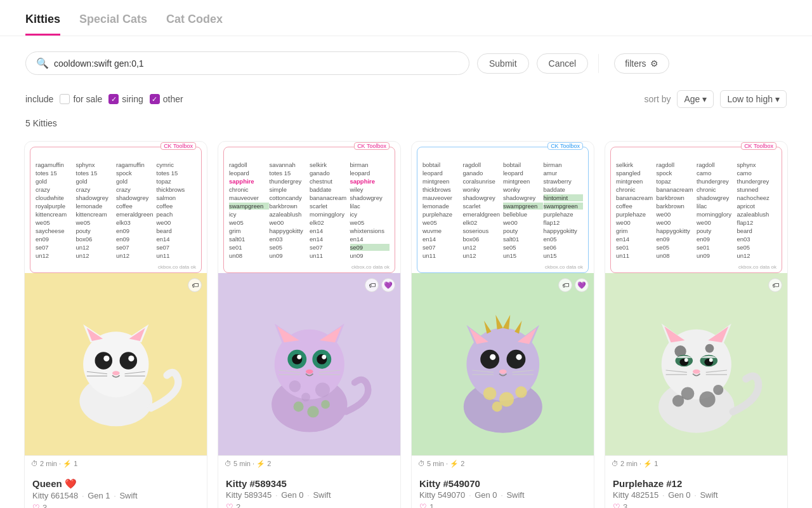 This screenshot has width=812, height=508. Describe the element at coordinates (443, 231) in the screenshot. I see `trait: wuvme` at that location.